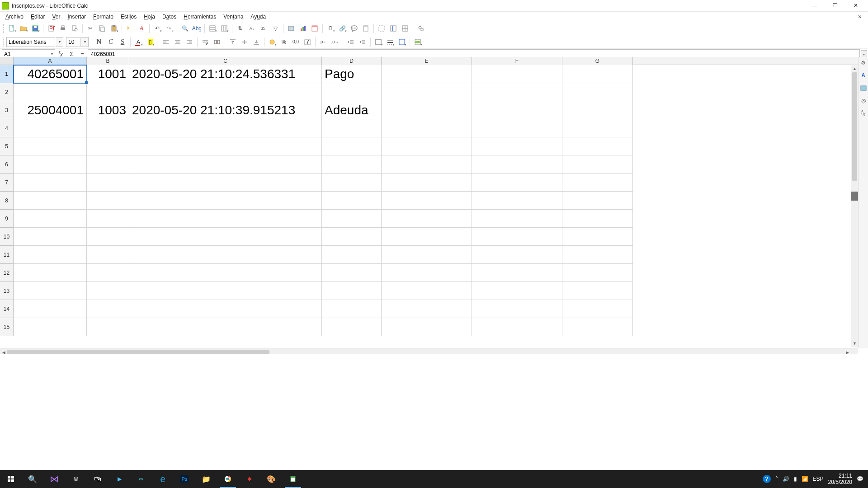 The image size is (868, 488). I want to click on cell-A1: 40265001, so click(50, 74).